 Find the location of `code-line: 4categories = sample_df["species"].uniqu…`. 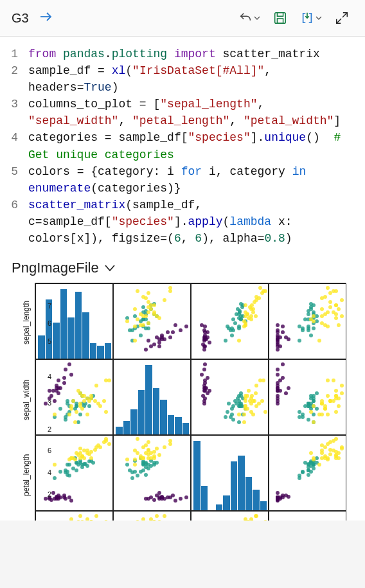

code-line: 4categories = sample_df["species"].uniqu… is located at coordinates (182, 146).